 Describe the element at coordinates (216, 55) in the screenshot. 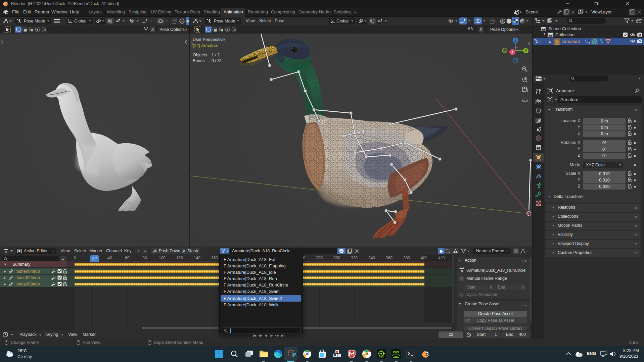

I see `svg-text: 1 / 2` at that location.